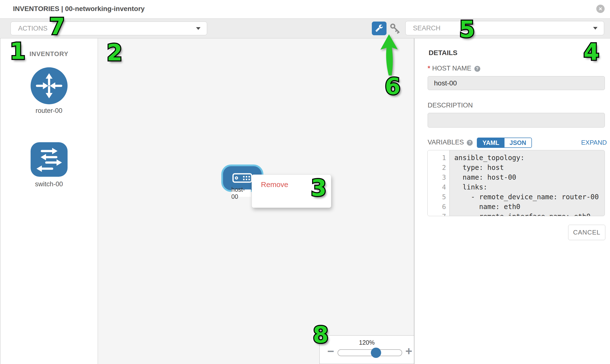 Image resolution: width=610 pixels, height=364 pixels. What do you see at coordinates (49, 111) in the screenshot?
I see `sidebar-item-router-label: router-00` at bounding box center [49, 111].